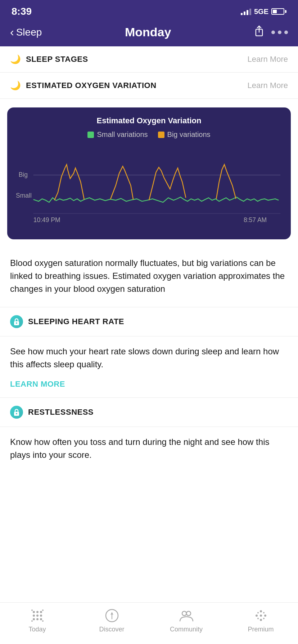 The image size is (298, 644). Describe the element at coordinates (49, 59) in the screenshot. I see `sleep-stages-header-left: 🌙 SLEEP STAGES` at that location.